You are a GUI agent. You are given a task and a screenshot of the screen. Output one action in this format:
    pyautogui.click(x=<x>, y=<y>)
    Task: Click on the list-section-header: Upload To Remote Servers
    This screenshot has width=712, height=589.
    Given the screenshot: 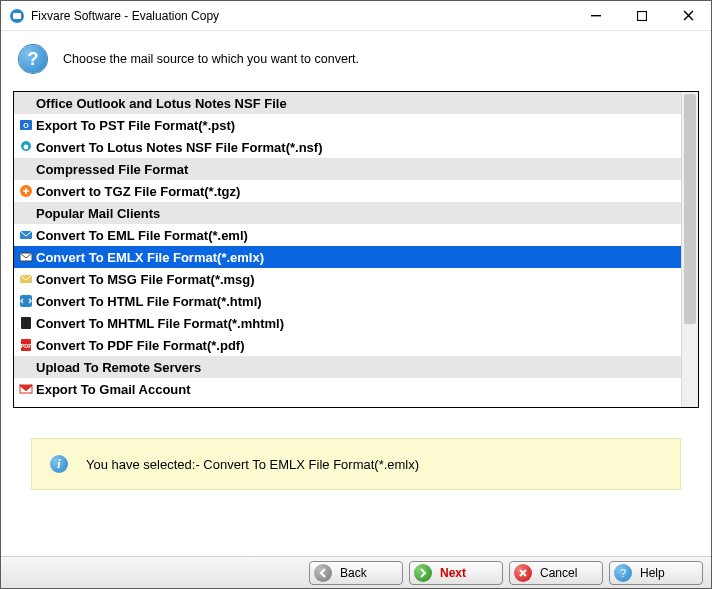 What is the action you would take?
    pyautogui.click(x=348, y=367)
    